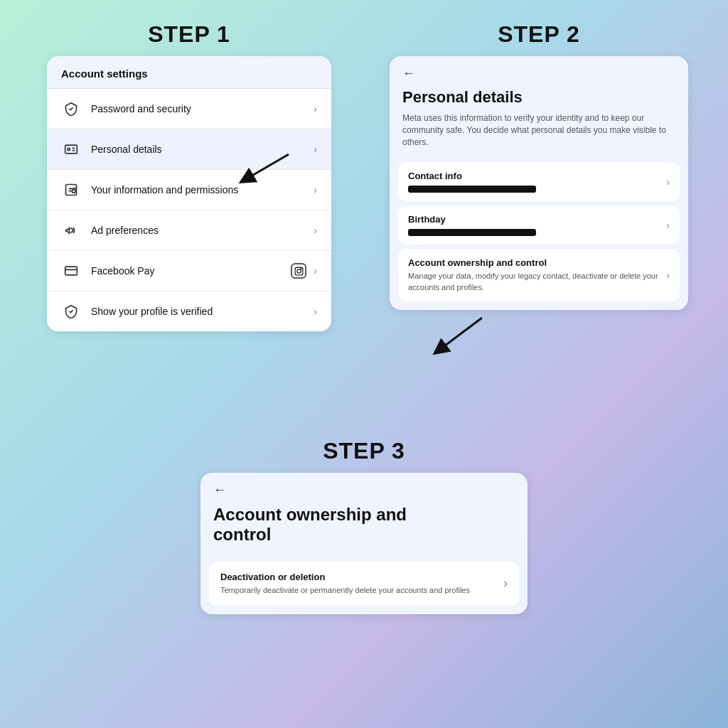 The width and height of the screenshot is (728, 728). What do you see at coordinates (71, 190) in the screenshot?
I see `info-lock-icon` at bounding box center [71, 190].